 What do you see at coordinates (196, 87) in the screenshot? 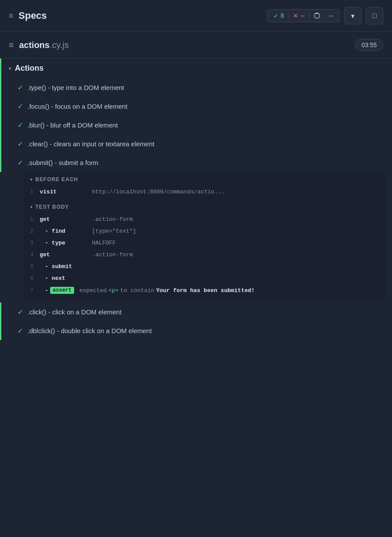
I see `test-item-wrap-1: ✓ .type() - type into a DOM element` at bounding box center [196, 87].